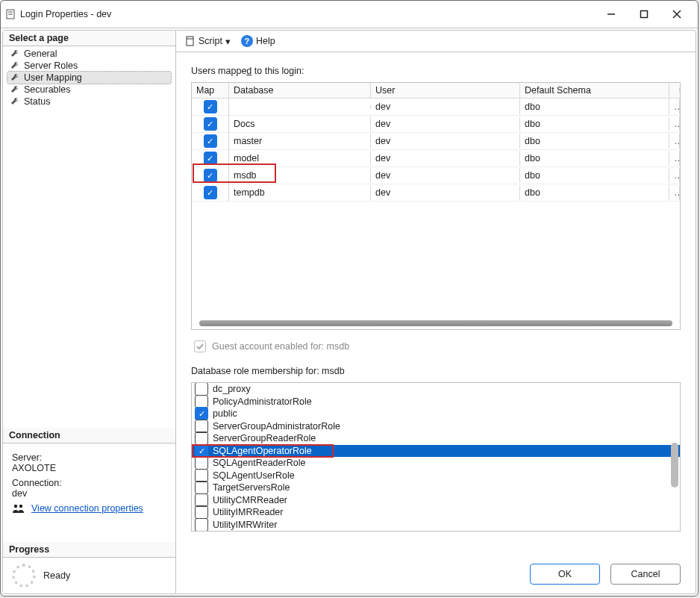 This screenshot has height=598, width=700. Describe the element at coordinates (231, 390) in the screenshot. I see `role-label: dc_proxy` at that location.